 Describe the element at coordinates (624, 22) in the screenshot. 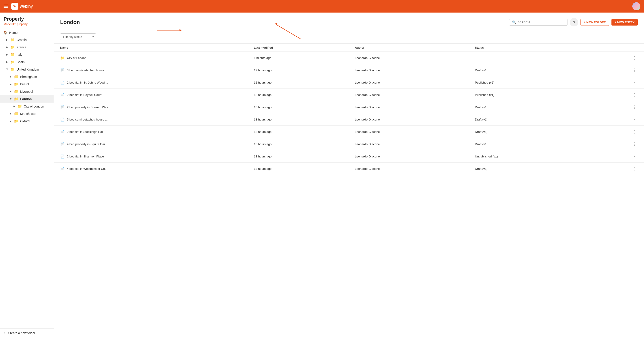

I see `new-entry-button: + NEW ENTRY` at that location.